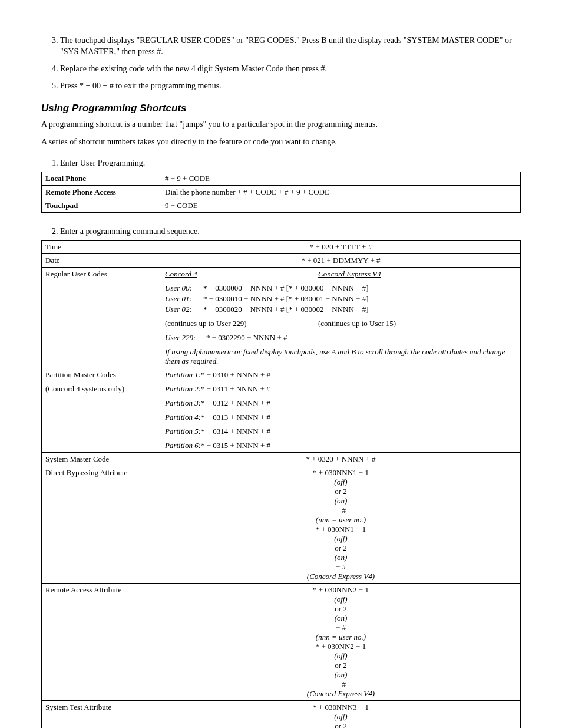 Image resolution: width=562 pixels, height=728 pixels. What do you see at coordinates (341, 714) in the screenshot?
I see `cell-sta-value: * + 030NNN3 + 1(off) or 2(on) + # (nnn =…` at bounding box center [341, 714].